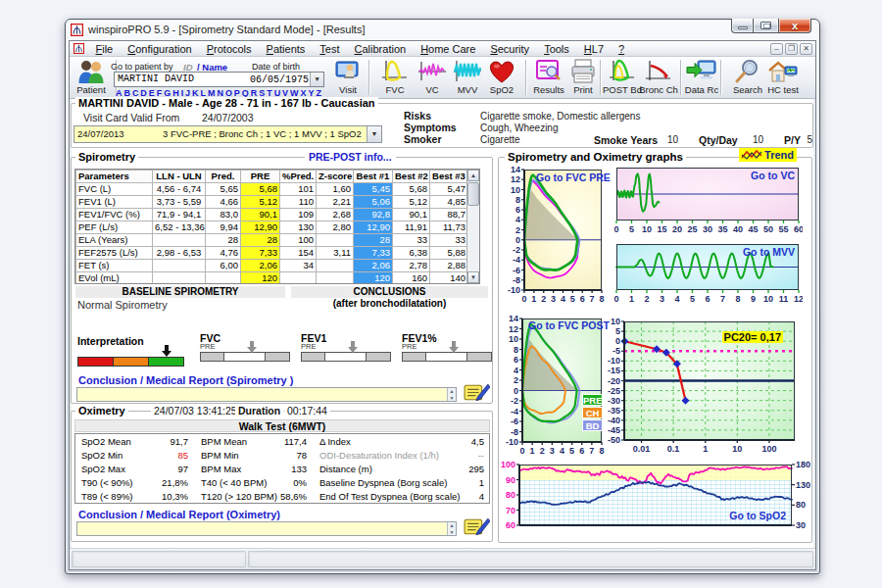  I want to click on stat-value: 1, so click(463, 483).